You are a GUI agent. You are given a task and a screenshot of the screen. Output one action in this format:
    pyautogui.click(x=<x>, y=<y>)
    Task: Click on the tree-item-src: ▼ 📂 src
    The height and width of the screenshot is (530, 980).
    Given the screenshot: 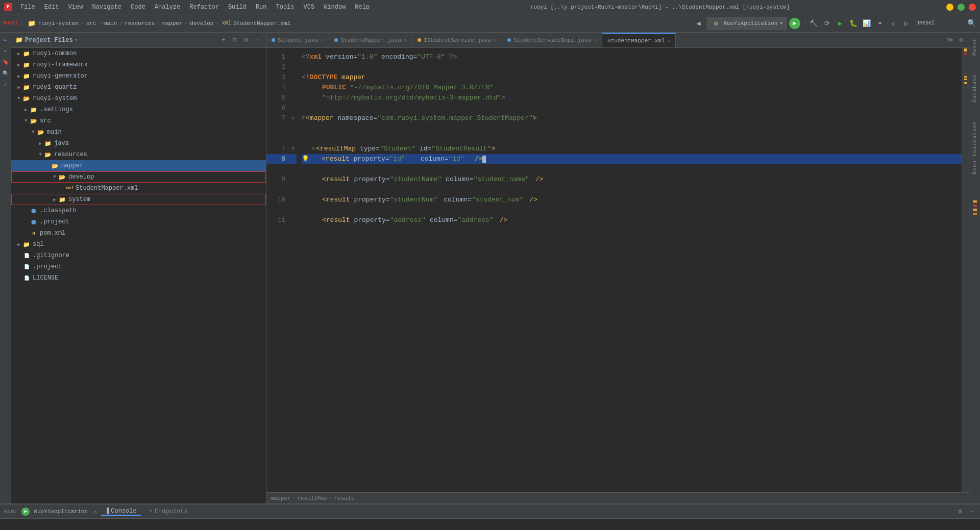 What is the action you would take?
    pyautogui.click(x=139, y=121)
    